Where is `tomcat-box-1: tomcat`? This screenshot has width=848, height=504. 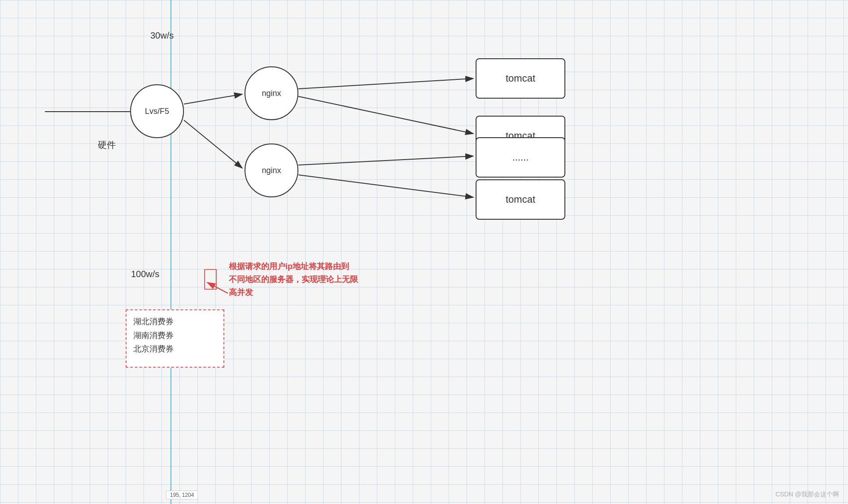 tomcat-box-1: tomcat is located at coordinates (520, 78).